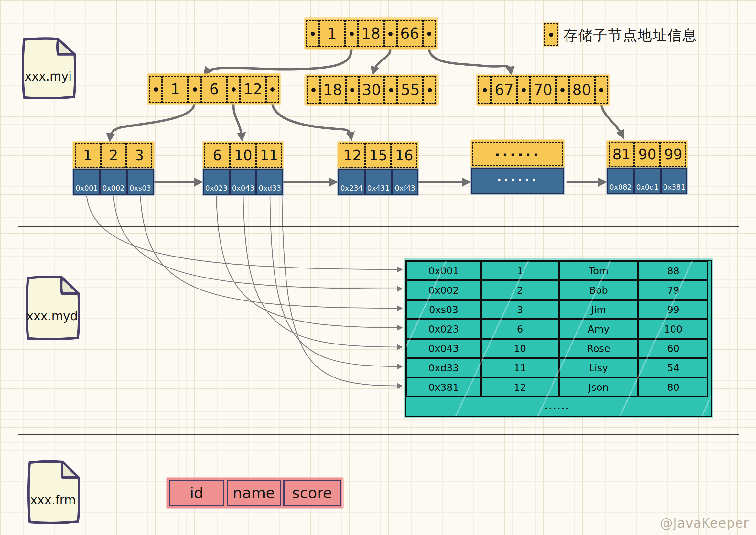 This screenshot has height=535, width=756. Describe the element at coordinates (378, 169) in the screenshot. I see `leaf-node-3: 12 15 16 0x234 0x431 0xf43` at that location.